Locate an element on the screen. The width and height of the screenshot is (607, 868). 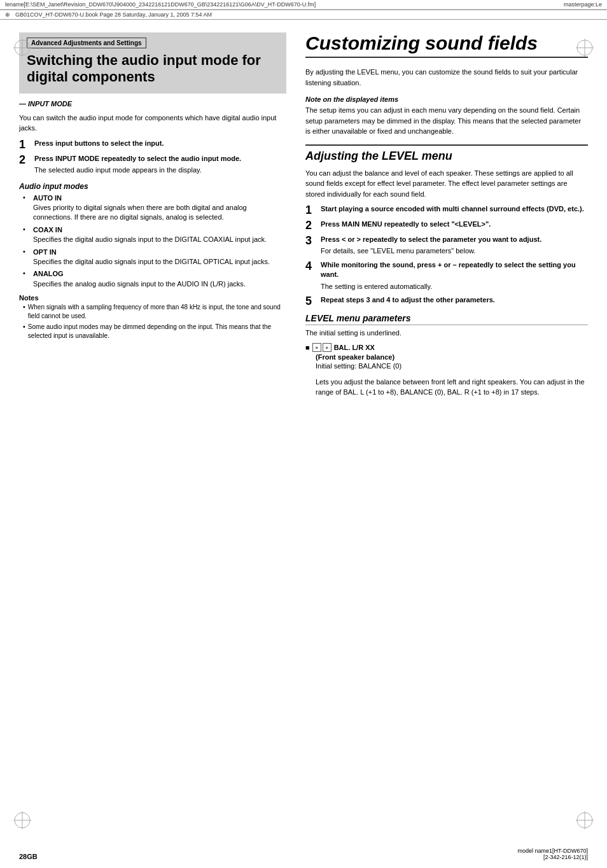
mode-opt-in-title: OPT IN is located at coordinates (45, 252).